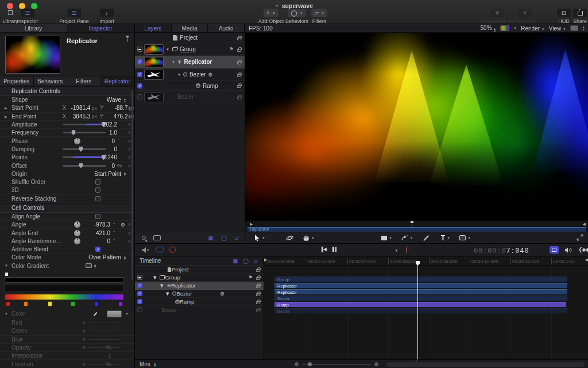 The image size is (588, 368). Describe the element at coordinates (319, 16) in the screenshot. I see `filters-button: ▱▼ Filters` at that location.